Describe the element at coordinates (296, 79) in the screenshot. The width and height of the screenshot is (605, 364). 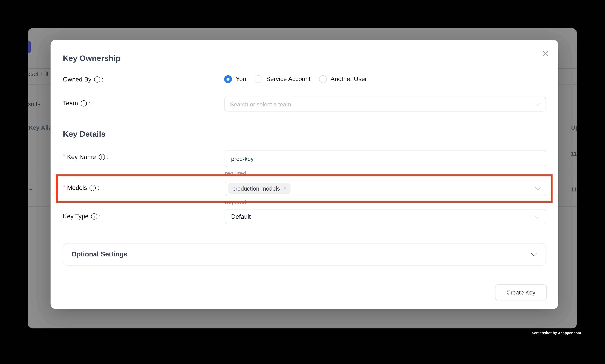
I see `owned-by-radio-group: You Service Account Another User` at that location.